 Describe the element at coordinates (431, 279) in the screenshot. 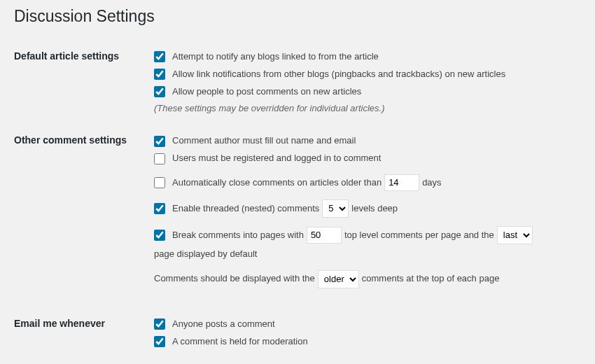

I see `order-after-label: comments at the top of each page` at that location.